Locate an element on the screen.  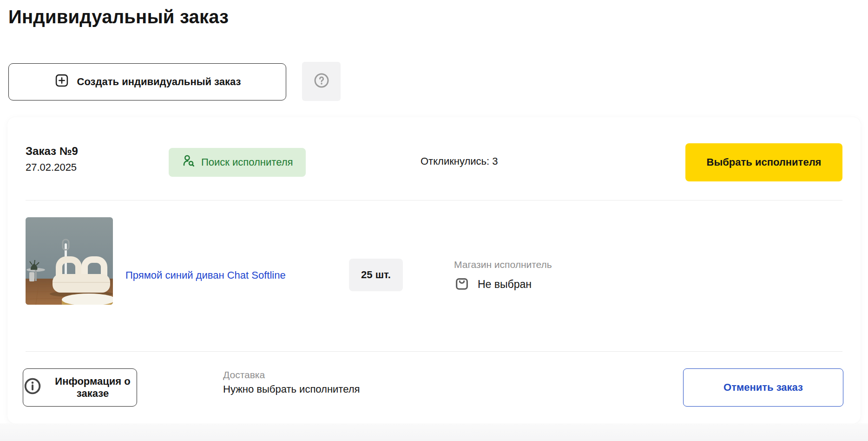
create-button-label: Создать индивидуальный заказ is located at coordinates (159, 82).